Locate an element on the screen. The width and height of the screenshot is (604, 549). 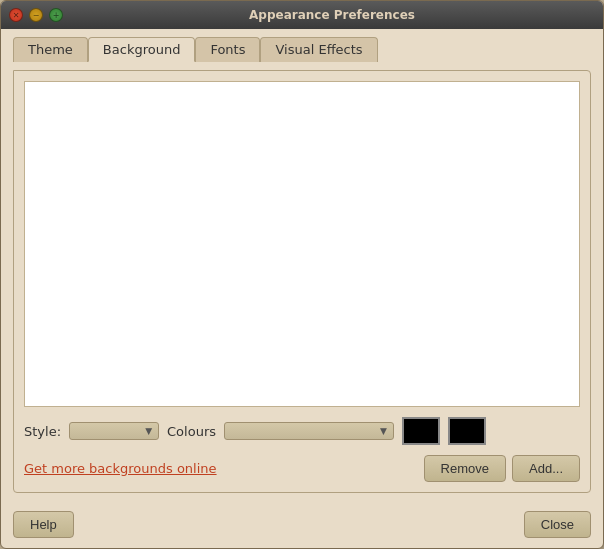
remove-button: Remove is located at coordinates (465, 468).